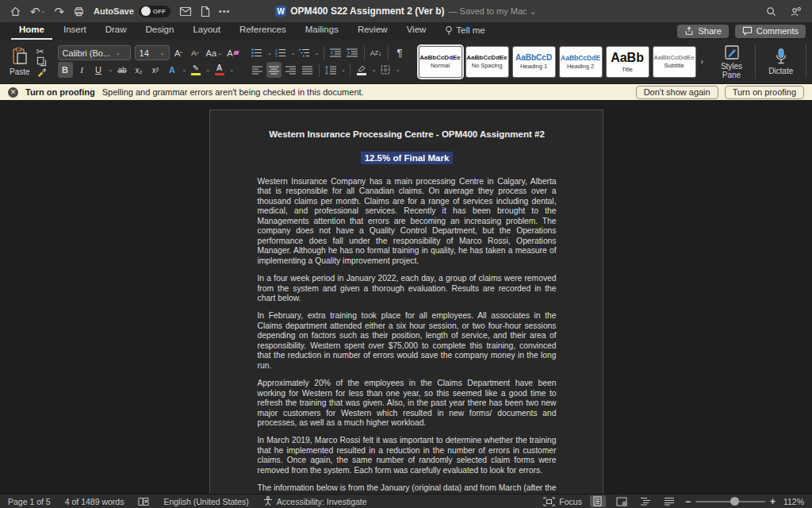  What do you see at coordinates (195, 53) in the screenshot?
I see `shrink-font-button: A˅` at bounding box center [195, 53].